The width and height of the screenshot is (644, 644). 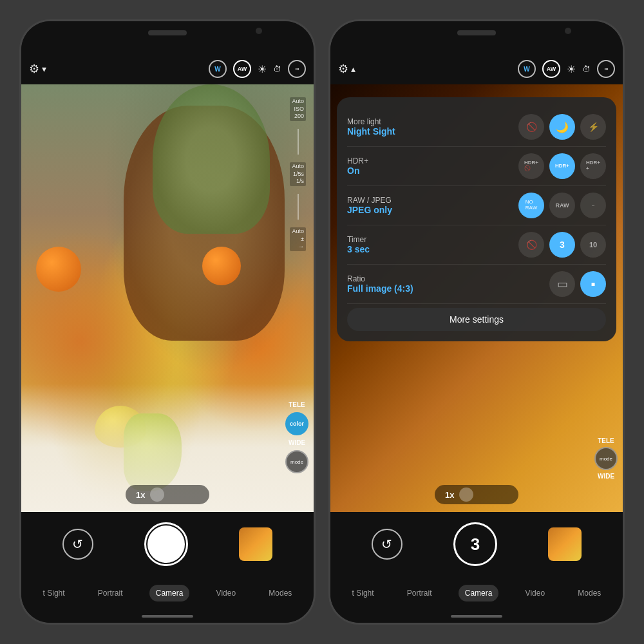 What do you see at coordinates (562, 127) in the screenshot?
I see `night-sight-btn: 🌙` at bounding box center [562, 127].